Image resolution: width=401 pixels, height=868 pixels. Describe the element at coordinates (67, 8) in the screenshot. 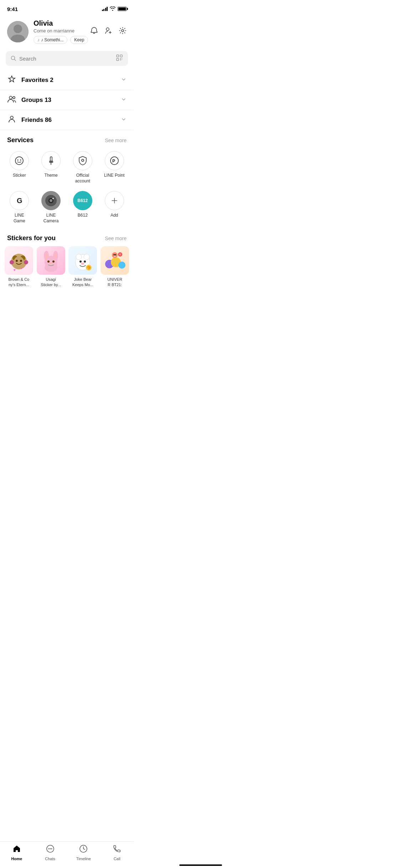

I see `status-bar: 9:41` at that location.